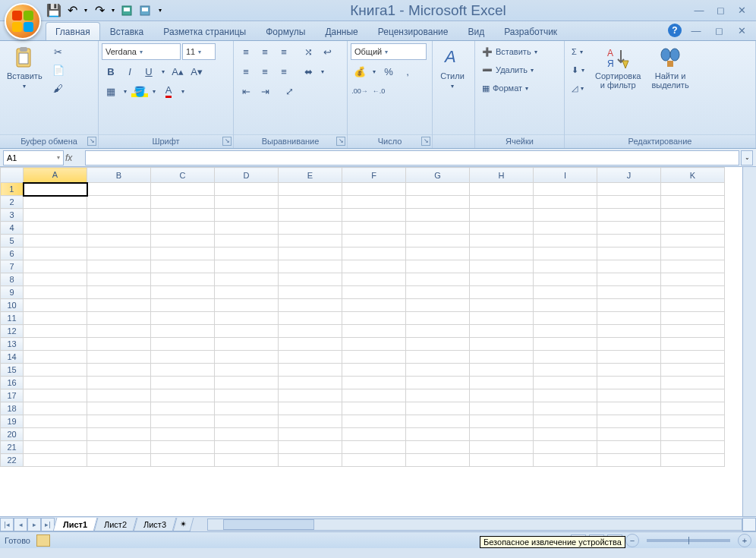 The height and width of the screenshot is (558, 756). What do you see at coordinates (246, 52) in the screenshot?
I see `align-top-icon: ≡` at bounding box center [246, 52].